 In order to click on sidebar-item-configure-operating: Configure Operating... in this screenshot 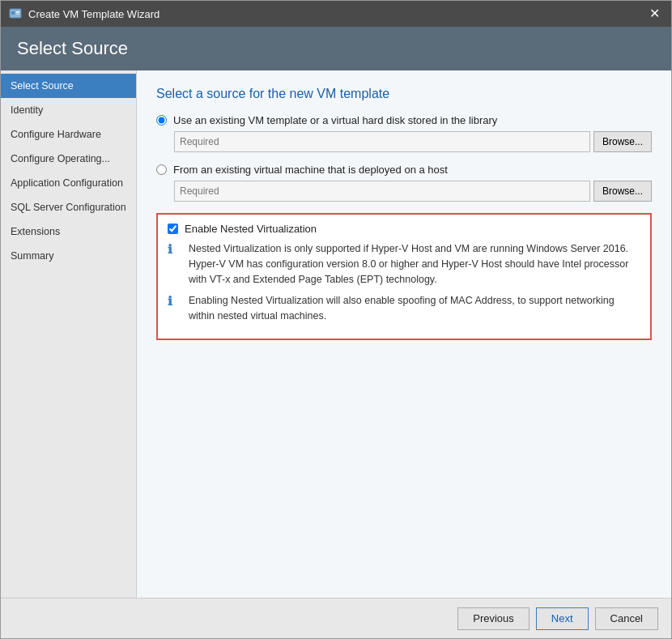, I will do `click(68, 159)`.